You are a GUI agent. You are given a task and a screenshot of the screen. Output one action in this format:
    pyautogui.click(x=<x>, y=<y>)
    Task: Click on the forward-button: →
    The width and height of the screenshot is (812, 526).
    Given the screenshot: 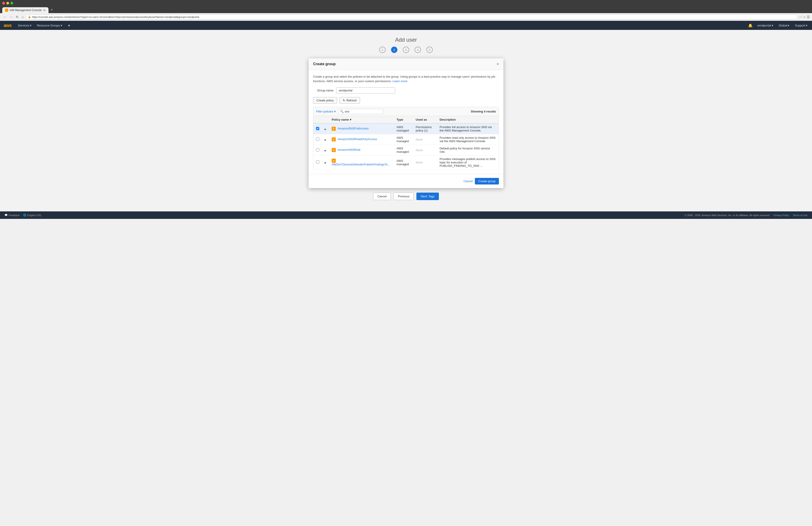 What is the action you would take?
    pyautogui.click(x=11, y=17)
    